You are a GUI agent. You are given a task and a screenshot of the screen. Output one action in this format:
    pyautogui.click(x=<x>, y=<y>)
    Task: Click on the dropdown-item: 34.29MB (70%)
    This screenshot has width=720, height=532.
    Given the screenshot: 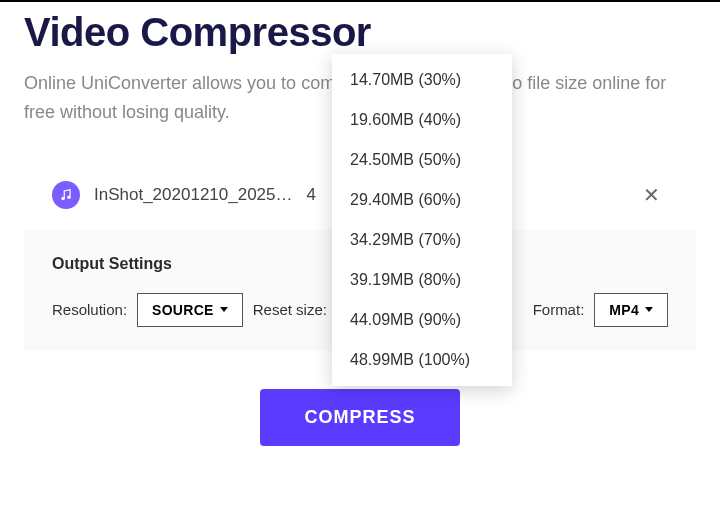 What is the action you would take?
    pyautogui.click(x=422, y=240)
    